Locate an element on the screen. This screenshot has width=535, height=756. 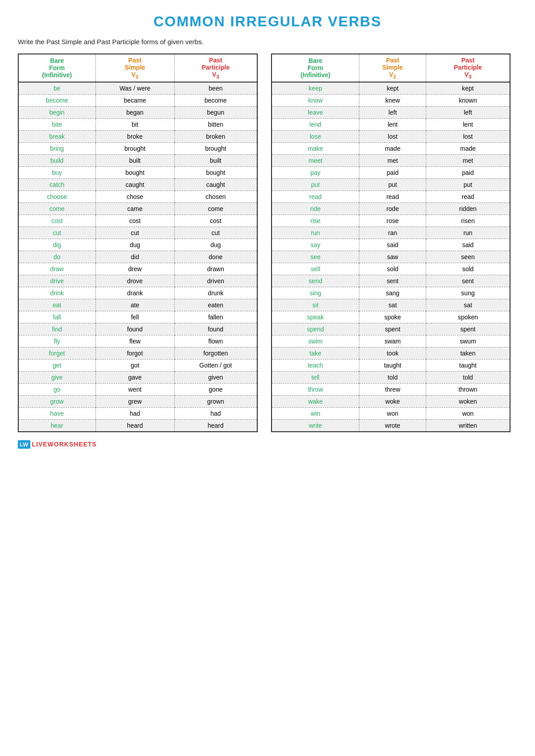
form-cell: threw is located at coordinates (392, 389).